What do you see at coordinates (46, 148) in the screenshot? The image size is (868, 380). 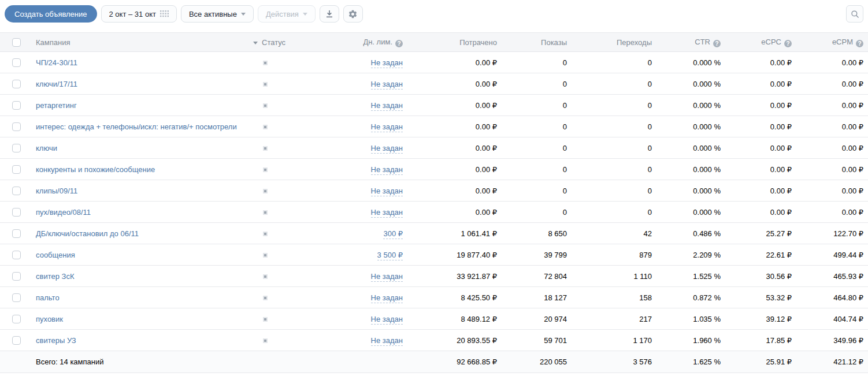 I see `campaign-link: ключи` at bounding box center [46, 148].